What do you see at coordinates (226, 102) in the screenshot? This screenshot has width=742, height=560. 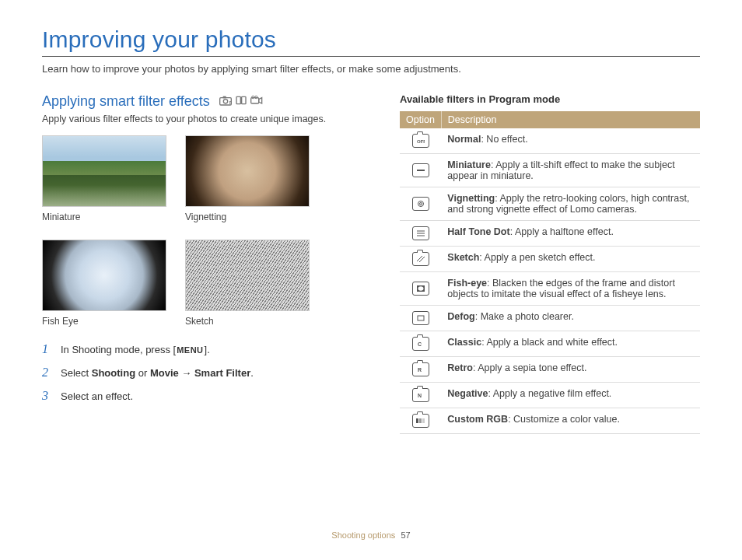 I see `camera-p-icon: P` at bounding box center [226, 102].